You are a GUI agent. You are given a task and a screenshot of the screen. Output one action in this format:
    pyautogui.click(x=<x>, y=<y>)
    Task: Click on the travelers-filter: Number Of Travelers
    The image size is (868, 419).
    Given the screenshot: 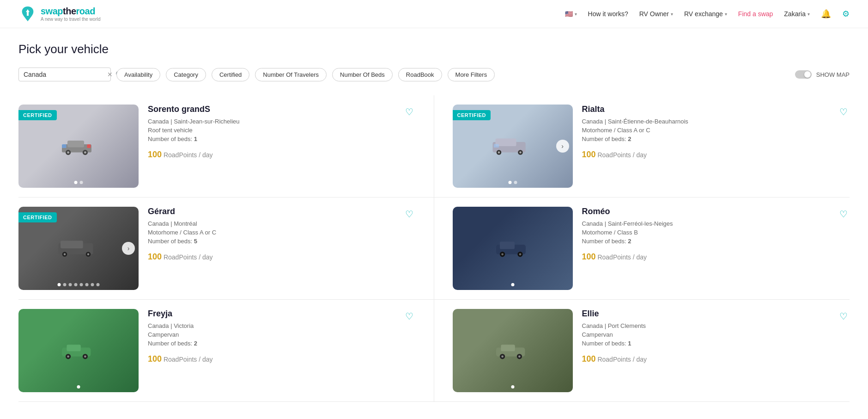 What is the action you would take?
    pyautogui.click(x=291, y=75)
    